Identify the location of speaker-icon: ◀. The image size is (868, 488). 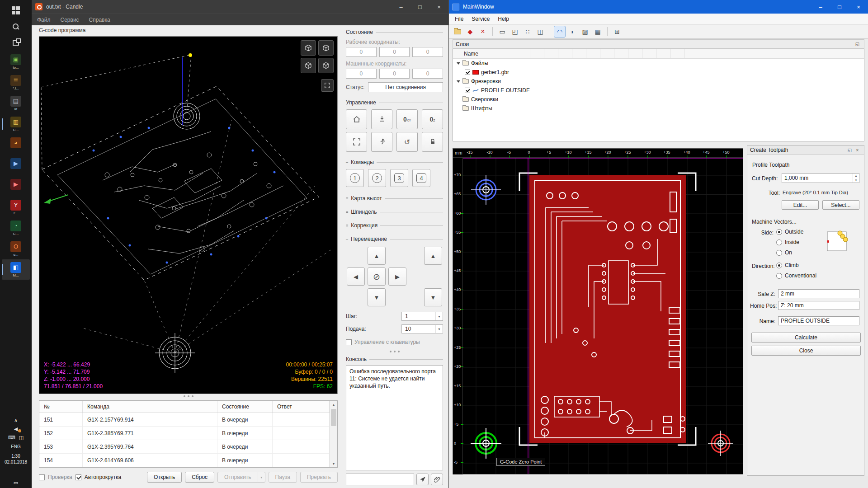
(16, 429).